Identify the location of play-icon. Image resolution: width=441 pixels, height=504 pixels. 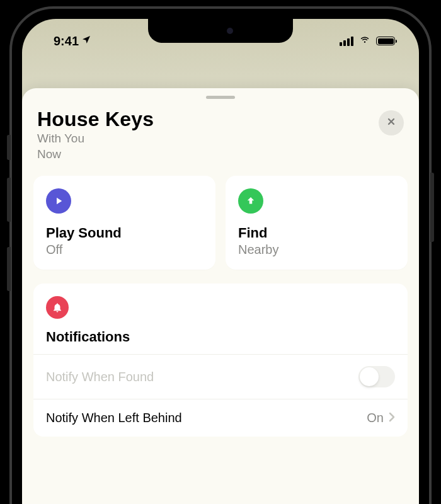
(59, 201).